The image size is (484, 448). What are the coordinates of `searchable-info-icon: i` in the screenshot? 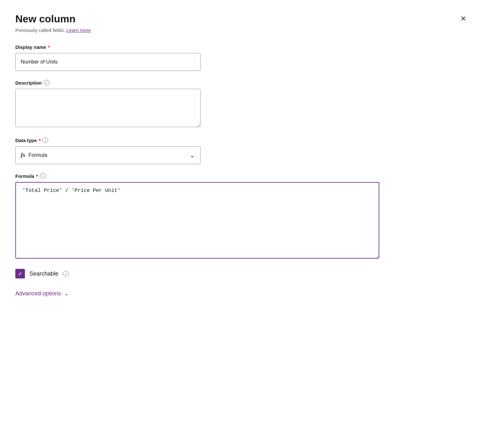 It's located at (66, 274).